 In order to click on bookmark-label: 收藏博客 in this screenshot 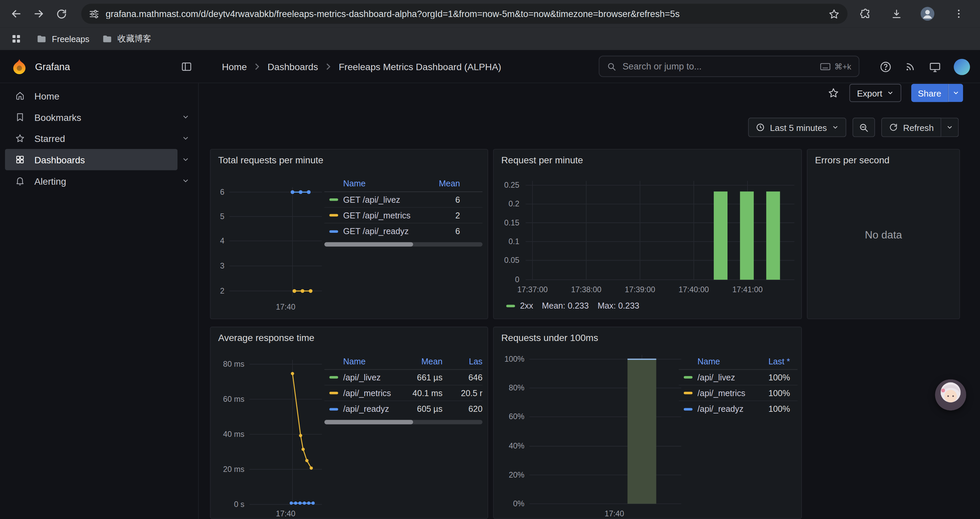, I will do `click(134, 39)`.